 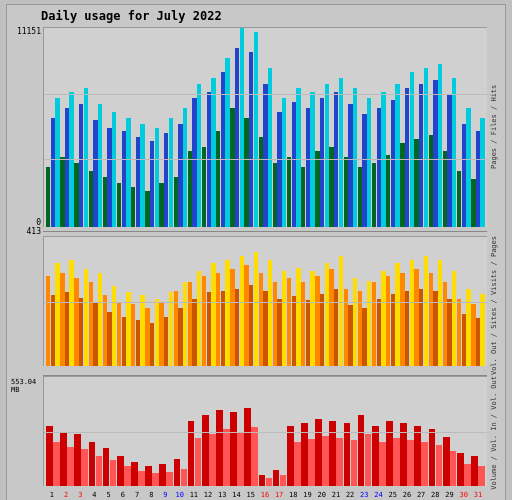 I want to click on hits-y-min: 0, so click(x=38, y=222).